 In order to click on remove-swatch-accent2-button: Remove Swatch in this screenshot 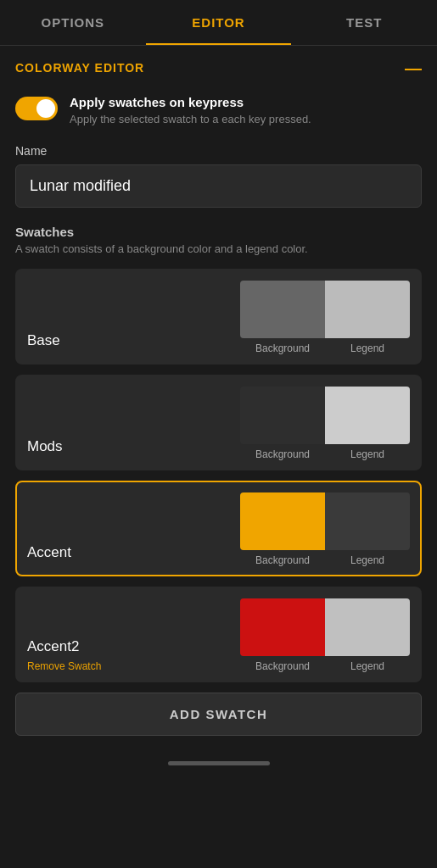, I will do `click(134, 666)`.